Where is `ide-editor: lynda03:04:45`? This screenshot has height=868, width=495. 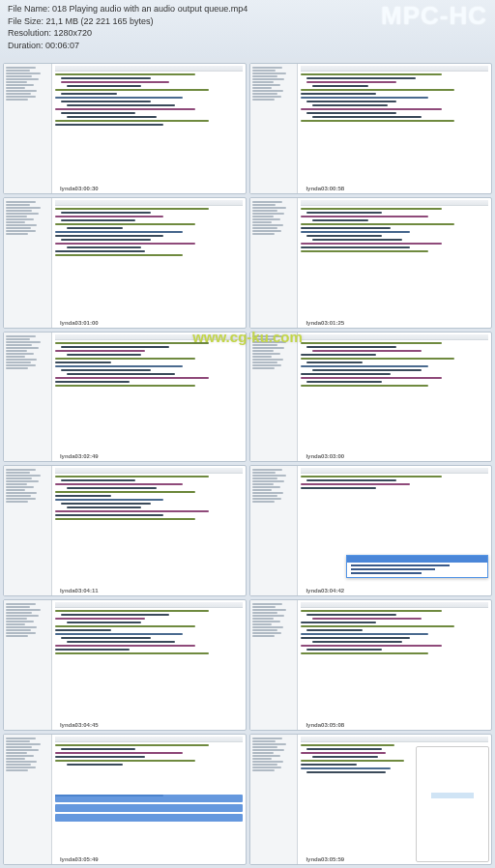
ide-editor: lynda03:04:45 is located at coordinates (149, 665).